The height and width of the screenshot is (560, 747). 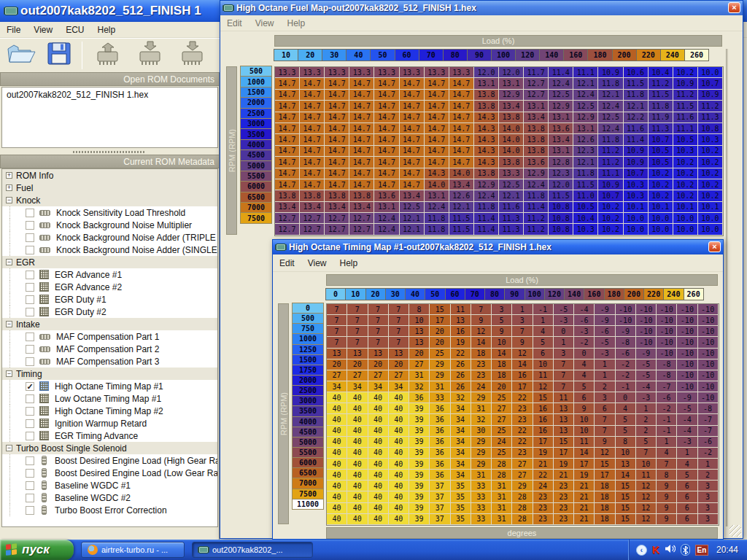 What do you see at coordinates (667, 408) in the screenshot?
I see `timing-cell: -2` at bounding box center [667, 408].